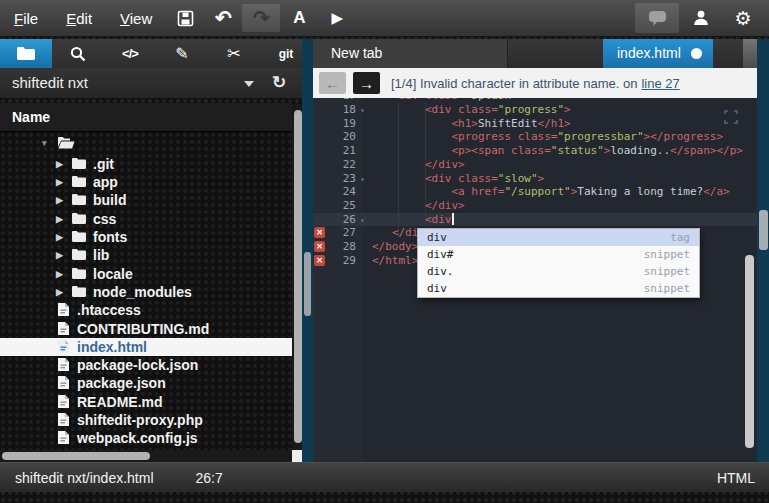 Image resolution: width=769 pixels, height=503 pixels. Describe the element at coordinates (763, 250) in the screenshot. I see `right-panel-splitter` at that location.